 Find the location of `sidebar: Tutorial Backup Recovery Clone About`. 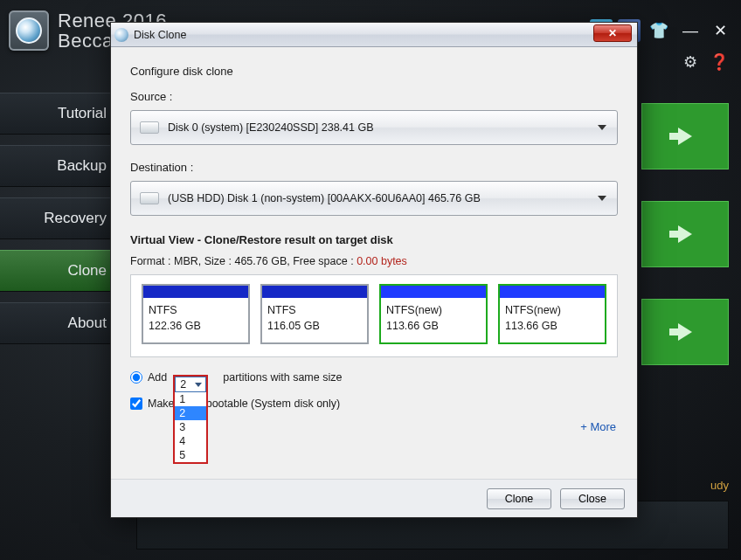

sidebar: Tutorial Backup Recovery Clone About is located at coordinates (63, 224).